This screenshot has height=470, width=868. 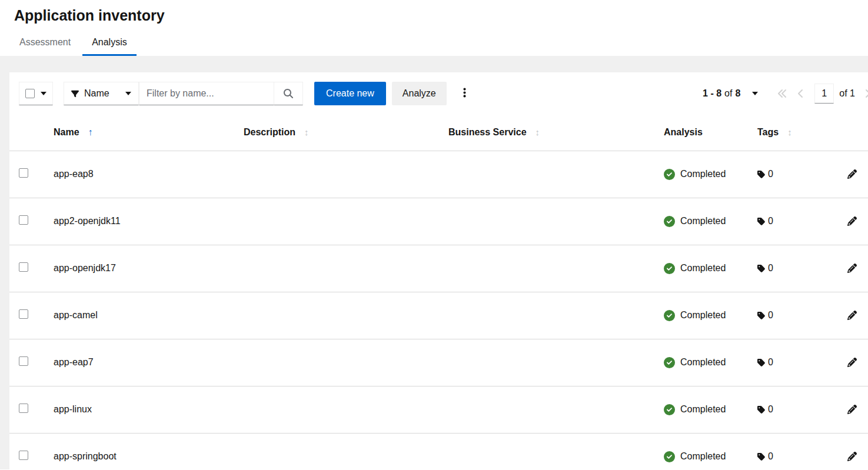 What do you see at coordinates (439, 174) in the screenshot?
I see `table-row: app-eap8 Completed 0` at bounding box center [439, 174].